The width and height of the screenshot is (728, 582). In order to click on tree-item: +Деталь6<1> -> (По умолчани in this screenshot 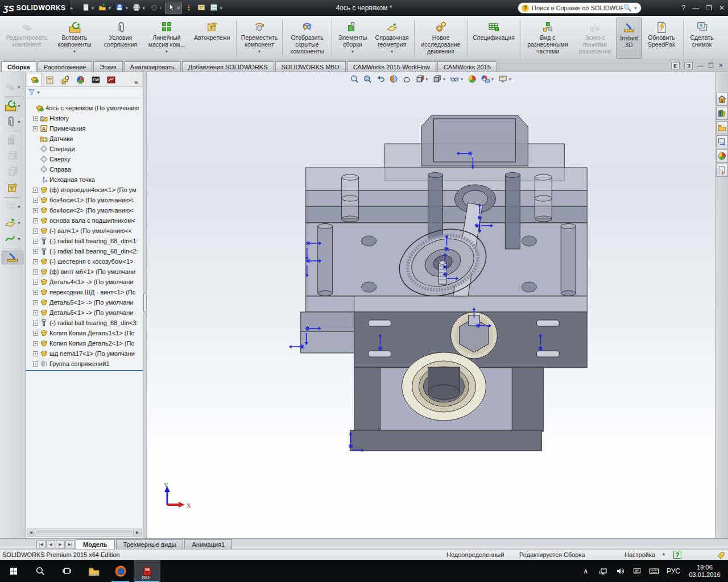, I will do `click(85, 313)`.